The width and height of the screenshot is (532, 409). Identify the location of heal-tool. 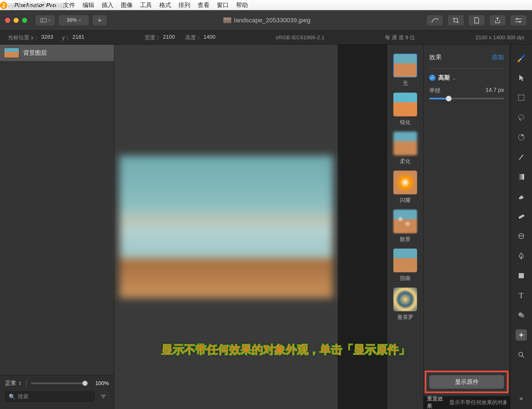
(521, 216).